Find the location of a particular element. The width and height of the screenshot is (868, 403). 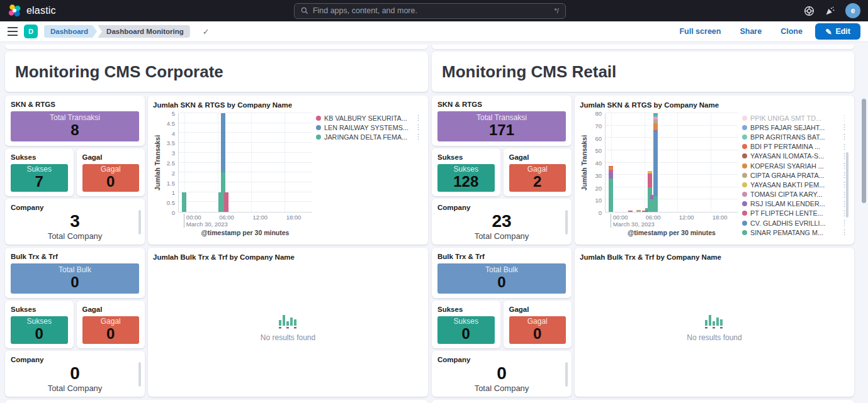

legend-item: BDI PT PERTAMINA ...⋮ is located at coordinates (796, 147).